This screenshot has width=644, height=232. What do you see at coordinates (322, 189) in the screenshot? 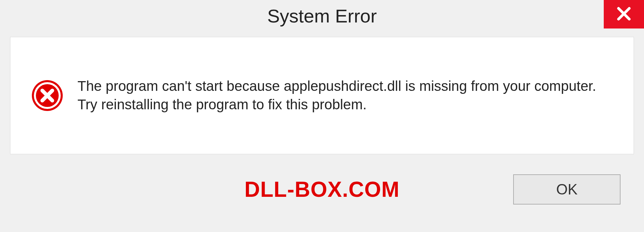
I see `watermark-text: DLL-BOX.COM` at bounding box center [322, 189].